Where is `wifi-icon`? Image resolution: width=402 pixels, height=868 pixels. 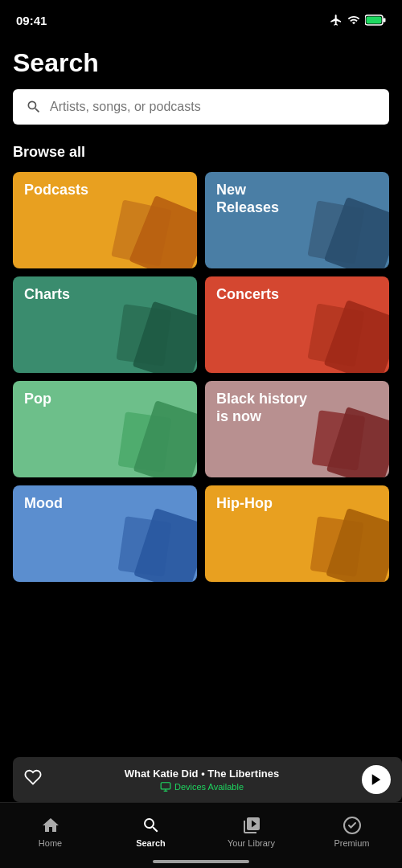
wifi-icon is located at coordinates (354, 20).